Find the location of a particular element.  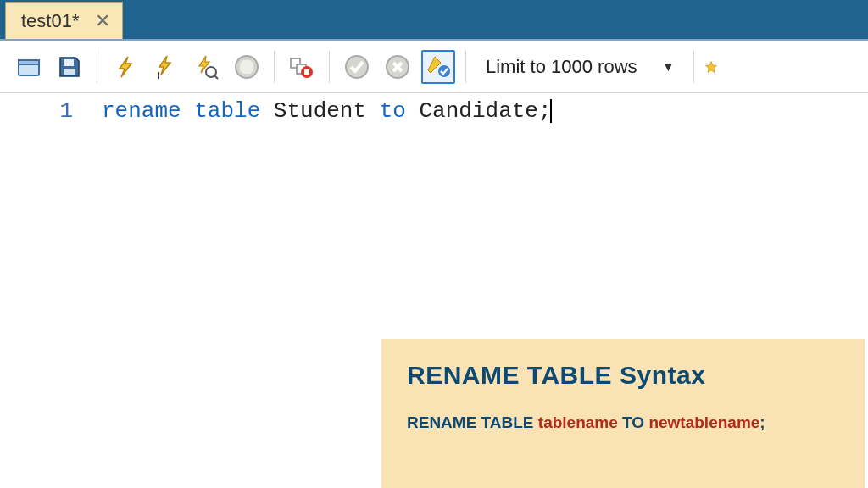

syntax-arg: newtablename is located at coordinates (704, 422).